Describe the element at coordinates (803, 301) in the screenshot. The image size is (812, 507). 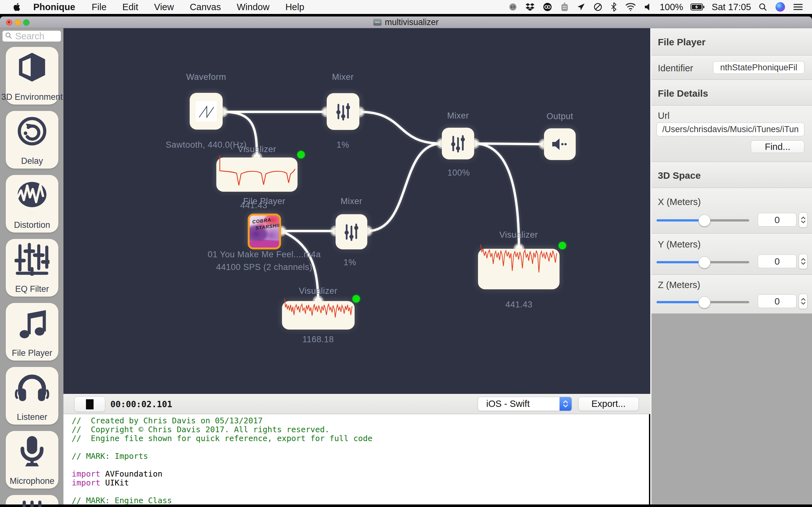
I see `z-stepper` at that location.